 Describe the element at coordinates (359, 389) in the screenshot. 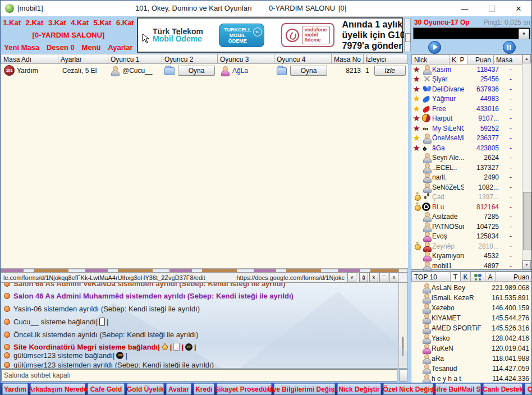

I see `footer-nick-degistir: Nick Değiştir` at that location.